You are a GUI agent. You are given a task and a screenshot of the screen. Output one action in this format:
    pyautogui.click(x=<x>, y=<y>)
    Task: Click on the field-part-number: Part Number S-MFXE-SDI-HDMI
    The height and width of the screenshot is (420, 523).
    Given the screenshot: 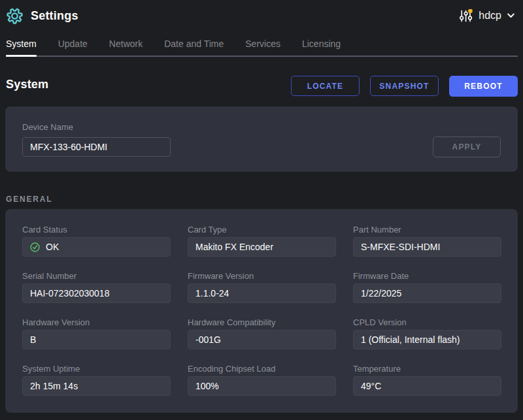 What is the action you would take?
    pyautogui.click(x=428, y=240)
    